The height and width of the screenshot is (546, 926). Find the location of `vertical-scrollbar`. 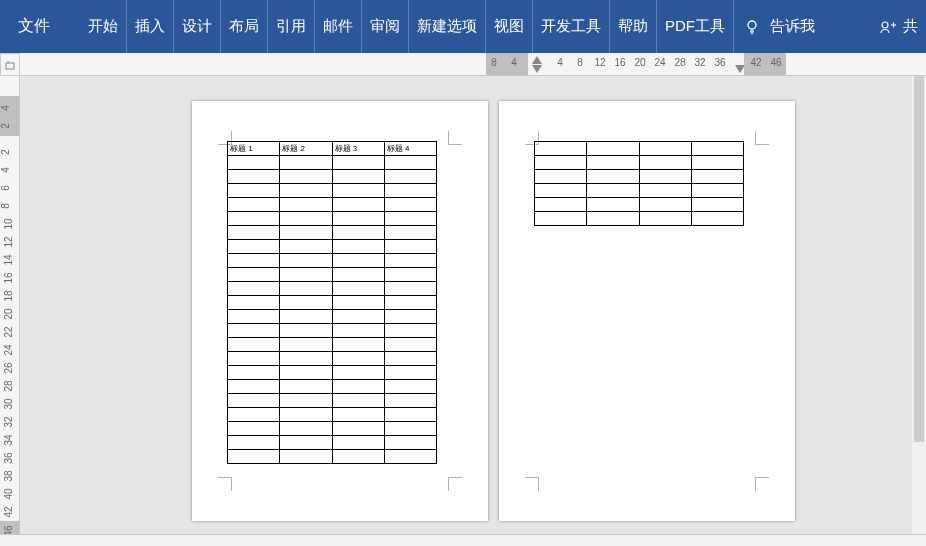

vertical-scrollbar is located at coordinates (919, 305).